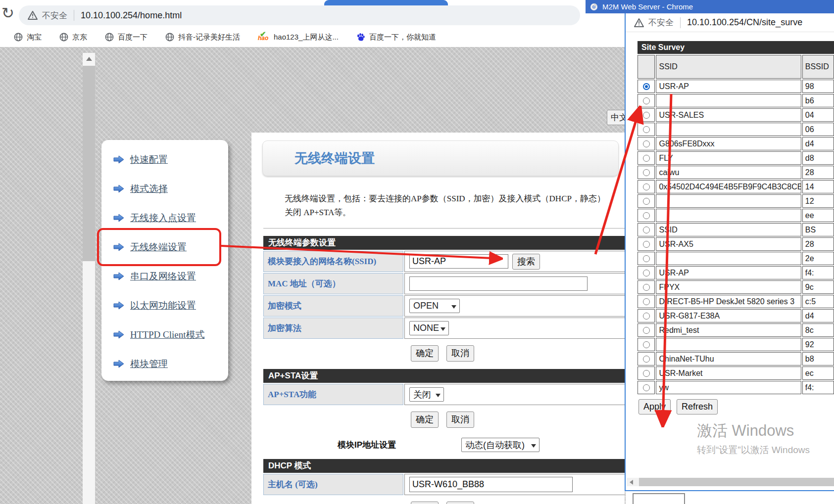 Image resolution: width=834 pixels, height=504 pixels. What do you see at coordinates (730, 498) in the screenshot?
I see `page-fragment-below-popup` at bounding box center [730, 498].